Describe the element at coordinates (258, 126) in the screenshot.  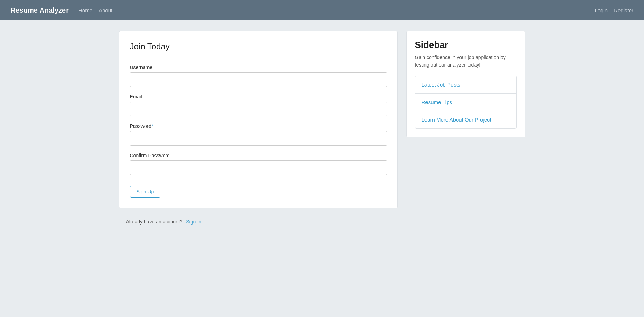
I see `password-label: Password*` at that location.